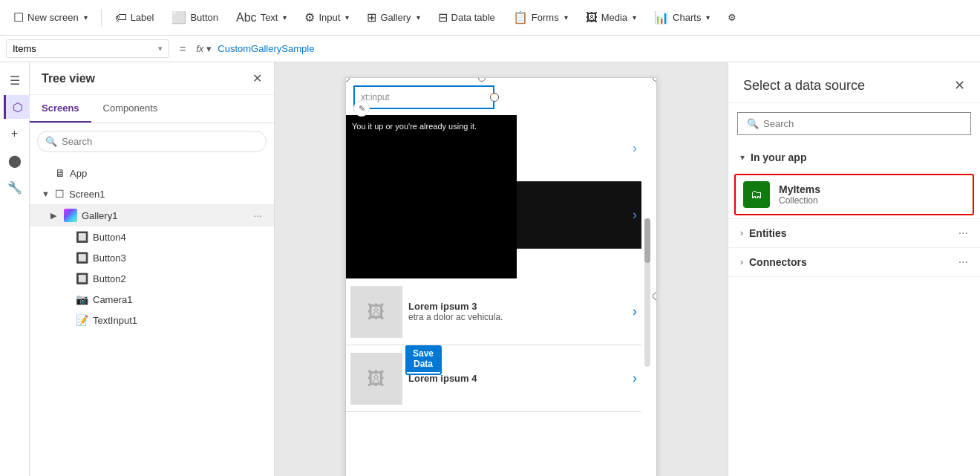 The image size is (980, 476). What do you see at coordinates (82, 258) in the screenshot?
I see `button3-icon: 🔲` at bounding box center [82, 258].